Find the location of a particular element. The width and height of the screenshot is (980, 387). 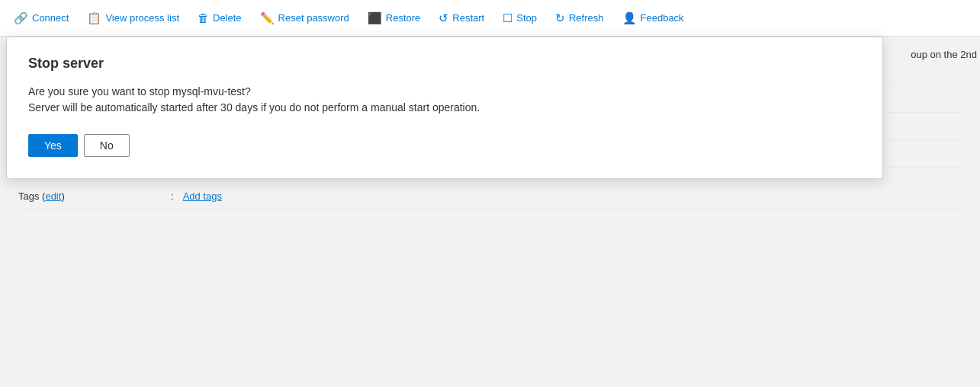

restart-label: Restart is located at coordinates (468, 18).